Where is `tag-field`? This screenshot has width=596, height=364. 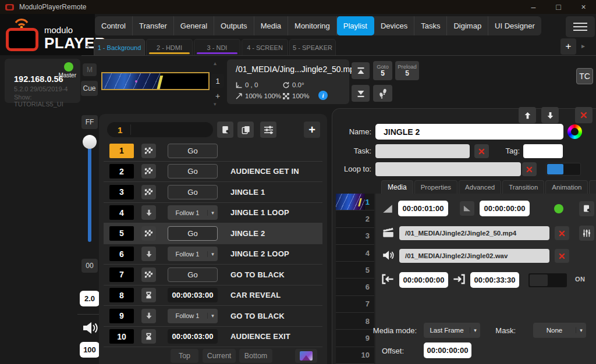
tag-field is located at coordinates (543, 151).